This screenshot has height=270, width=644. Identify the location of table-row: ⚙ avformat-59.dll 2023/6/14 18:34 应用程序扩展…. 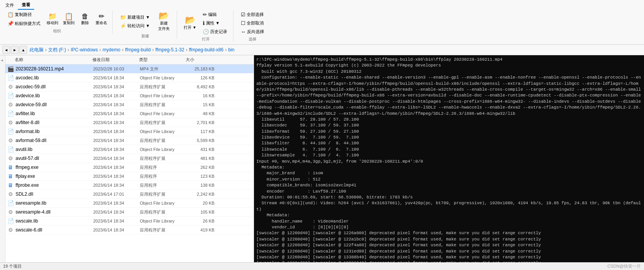
(130, 141).